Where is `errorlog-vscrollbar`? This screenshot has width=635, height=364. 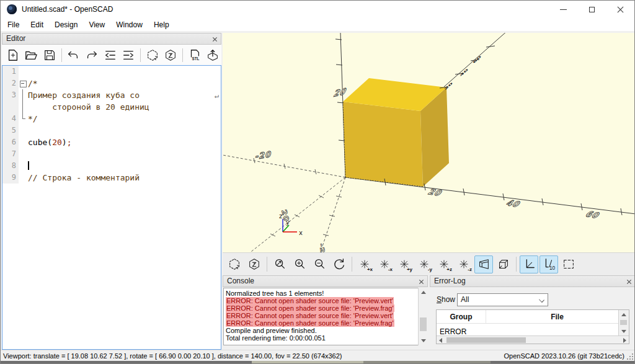 errorlog-vscrollbar is located at coordinates (624, 323).